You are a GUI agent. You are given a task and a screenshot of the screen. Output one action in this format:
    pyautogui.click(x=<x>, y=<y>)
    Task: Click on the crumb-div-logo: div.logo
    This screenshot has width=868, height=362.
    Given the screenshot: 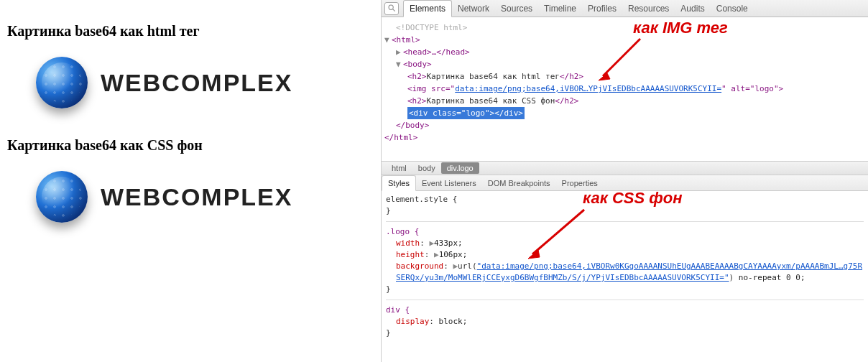 What is the action you would take?
    pyautogui.click(x=460, y=168)
    